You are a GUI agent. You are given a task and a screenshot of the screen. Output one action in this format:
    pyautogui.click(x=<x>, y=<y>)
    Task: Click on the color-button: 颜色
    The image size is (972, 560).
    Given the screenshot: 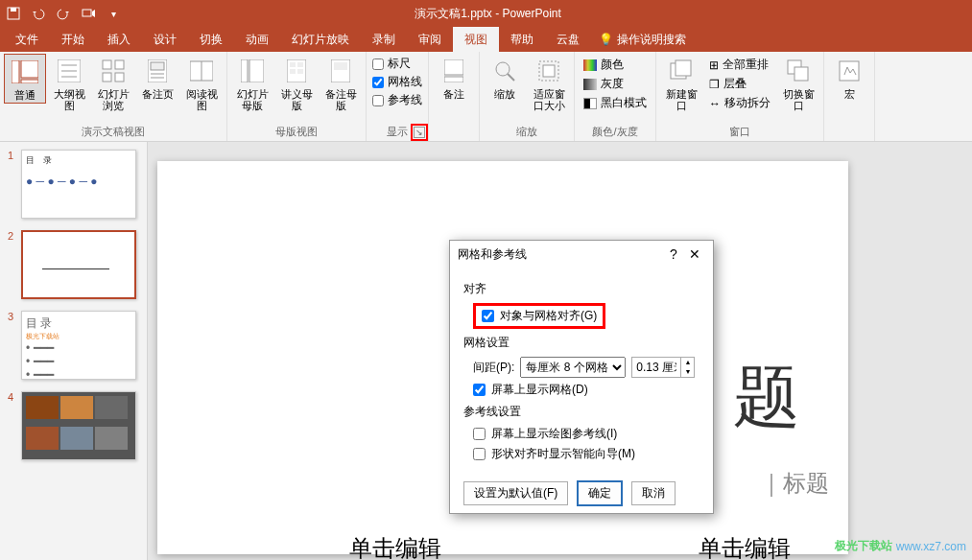 What is the action you would take?
    pyautogui.click(x=615, y=65)
    